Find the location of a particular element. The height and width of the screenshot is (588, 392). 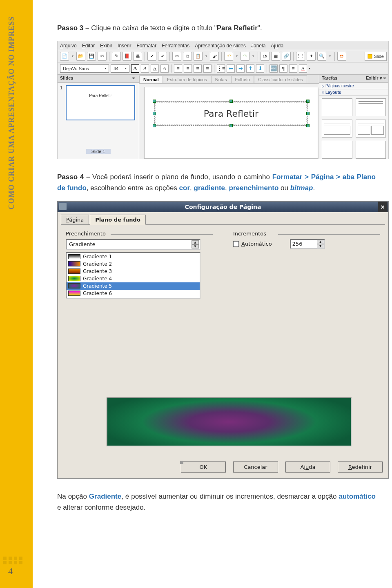

list-item: Gradiente 1 is located at coordinates (133, 257).